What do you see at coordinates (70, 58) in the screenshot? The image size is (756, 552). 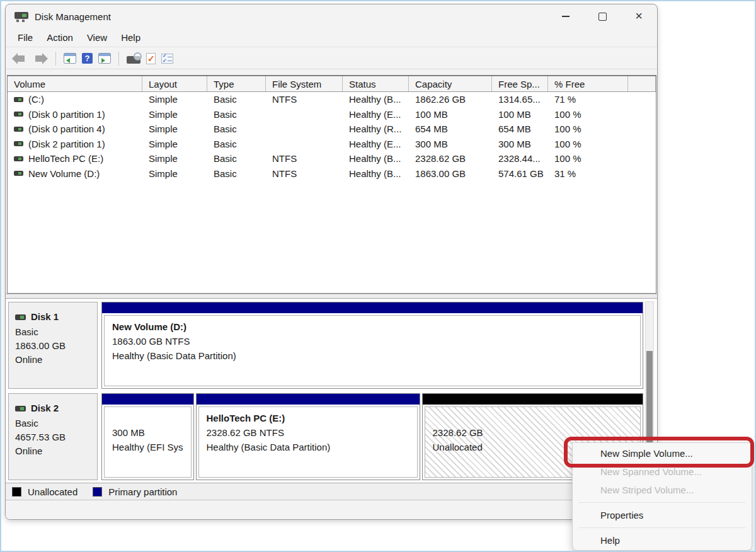 I see `show-console-tree-icon` at bounding box center [70, 58].